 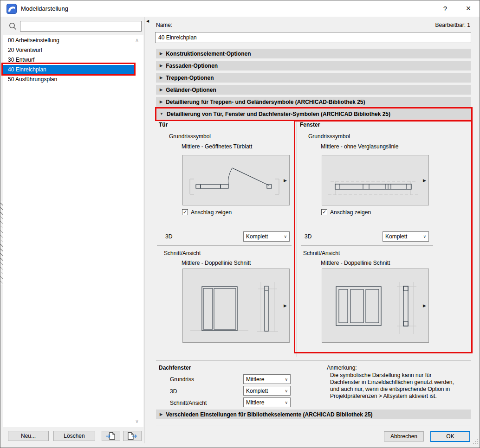 What do you see at coordinates (313, 38) in the screenshot?
I see `name-input` at bounding box center [313, 38].